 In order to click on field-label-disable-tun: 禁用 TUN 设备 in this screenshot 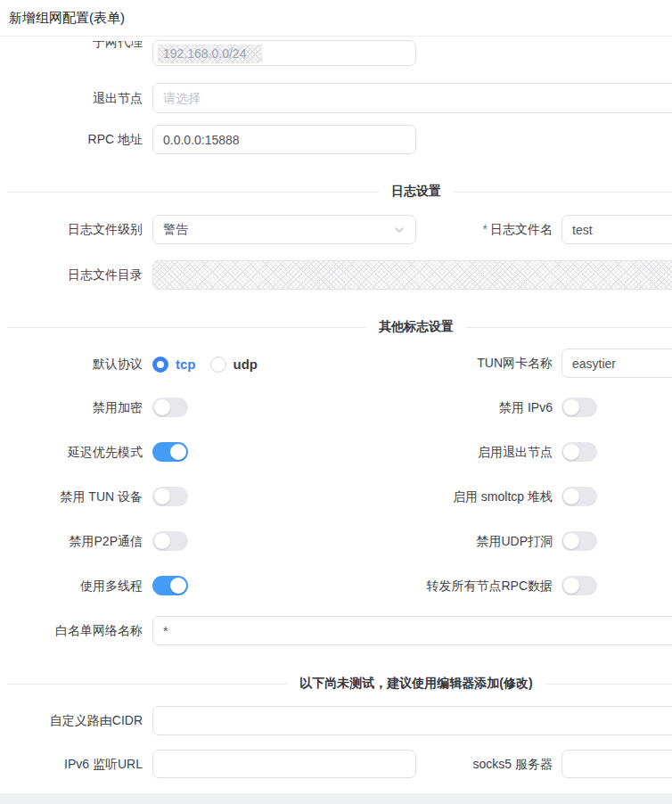, I will do `click(71, 496)`.